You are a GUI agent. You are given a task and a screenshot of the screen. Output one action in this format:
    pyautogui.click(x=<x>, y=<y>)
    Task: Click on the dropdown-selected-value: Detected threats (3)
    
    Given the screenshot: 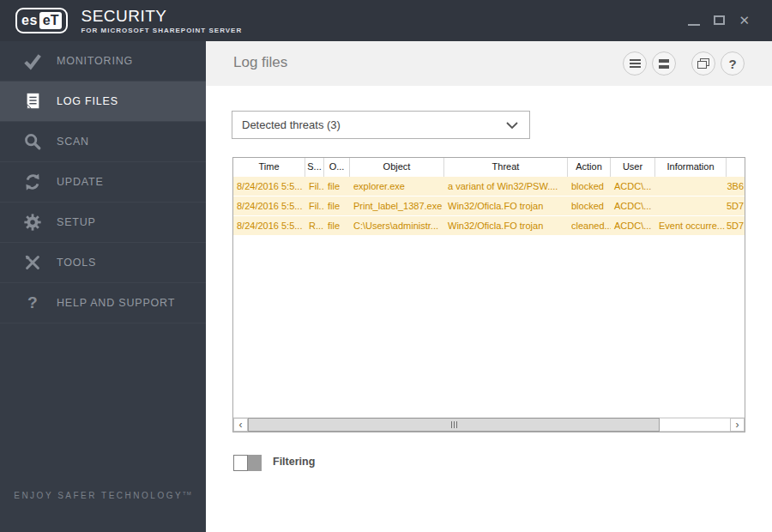 What is the action you would take?
    pyautogui.click(x=292, y=125)
    